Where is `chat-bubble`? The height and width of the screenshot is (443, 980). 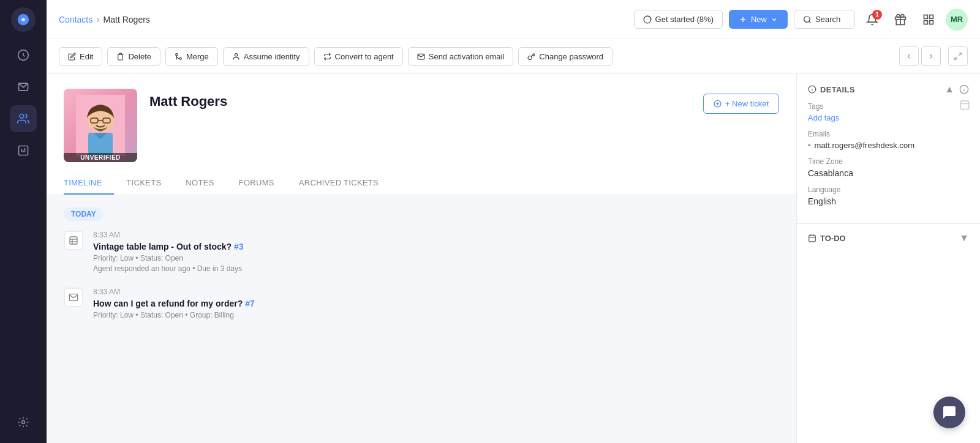 chat-bubble is located at coordinates (949, 412).